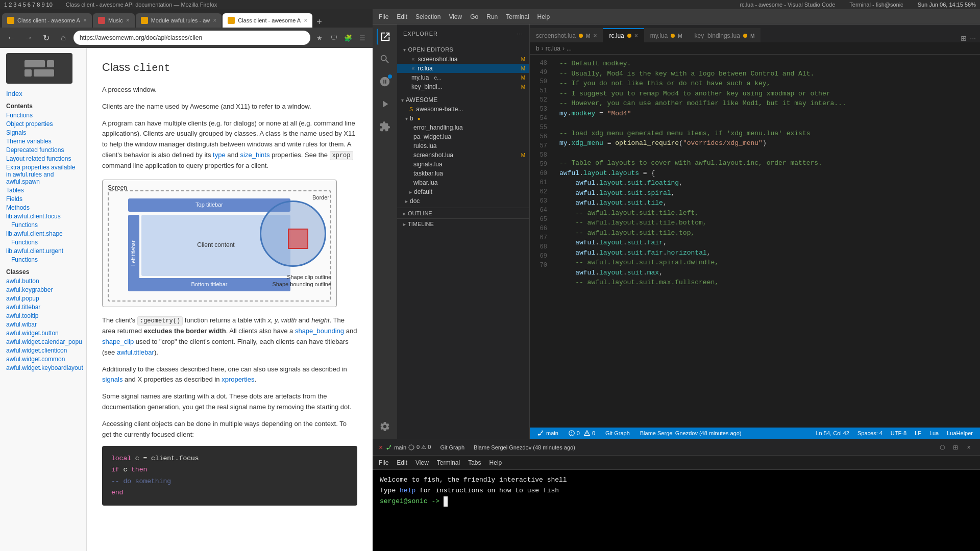  Describe the element at coordinates (833, 433) in the screenshot. I see `status-cursor: Ln 54, Col 42` at that location.